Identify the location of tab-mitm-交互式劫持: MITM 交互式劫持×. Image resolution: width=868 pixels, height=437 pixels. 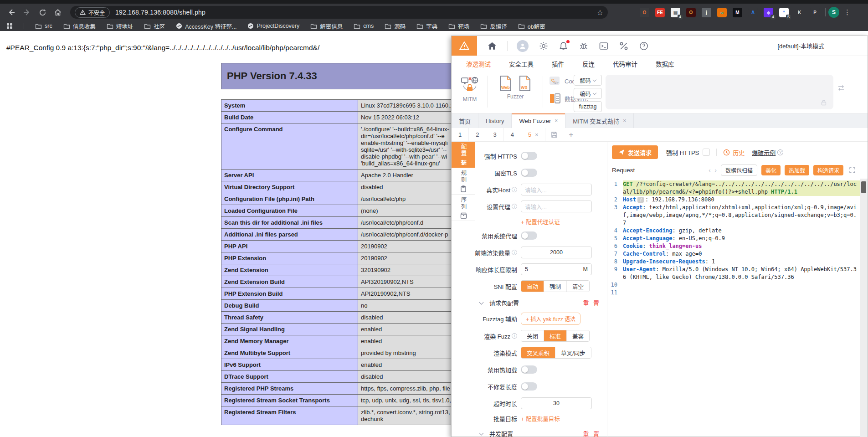
(600, 121).